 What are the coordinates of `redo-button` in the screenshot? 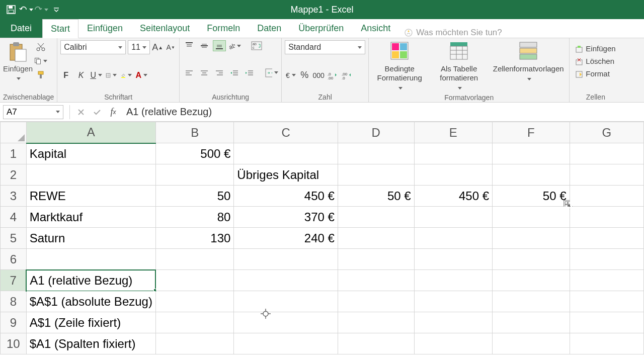 It's located at (41, 10).